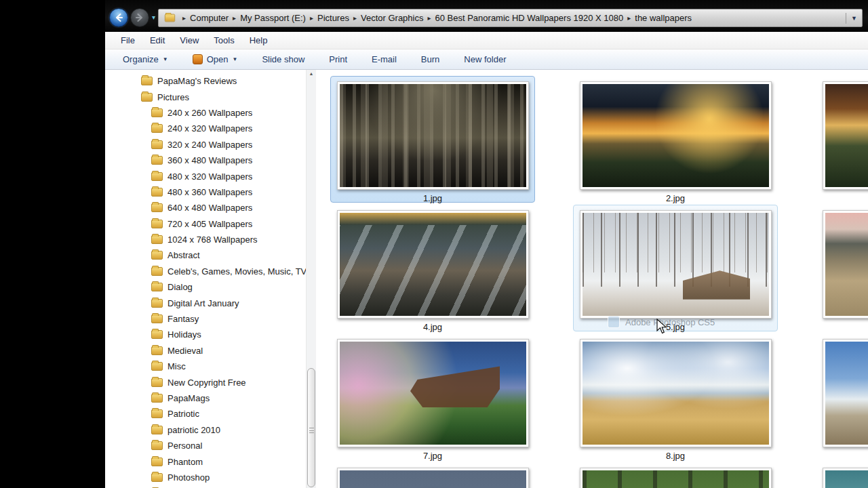 The width and height of the screenshot is (868, 488). Describe the element at coordinates (283, 60) in the screenshot. I see `toolbar-slide-show-button: Slide show` at that location.